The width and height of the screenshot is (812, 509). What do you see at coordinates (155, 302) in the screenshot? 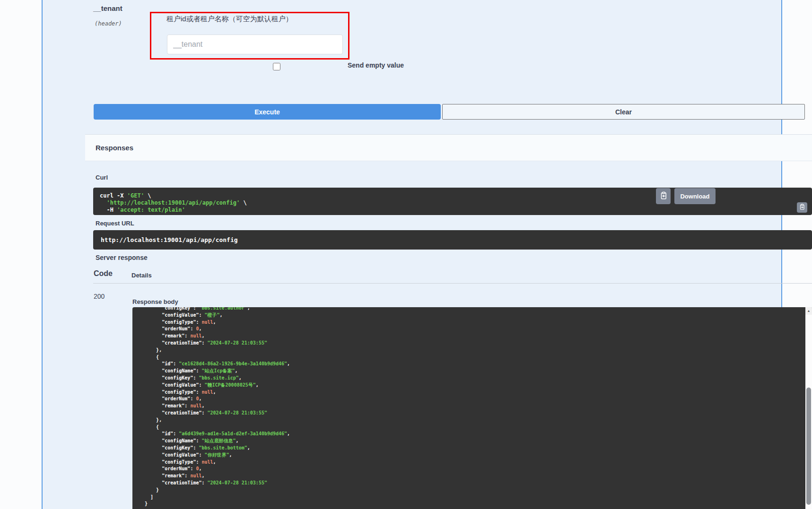
I see `response-body-label: Response body` at bounding box center [155, 302].